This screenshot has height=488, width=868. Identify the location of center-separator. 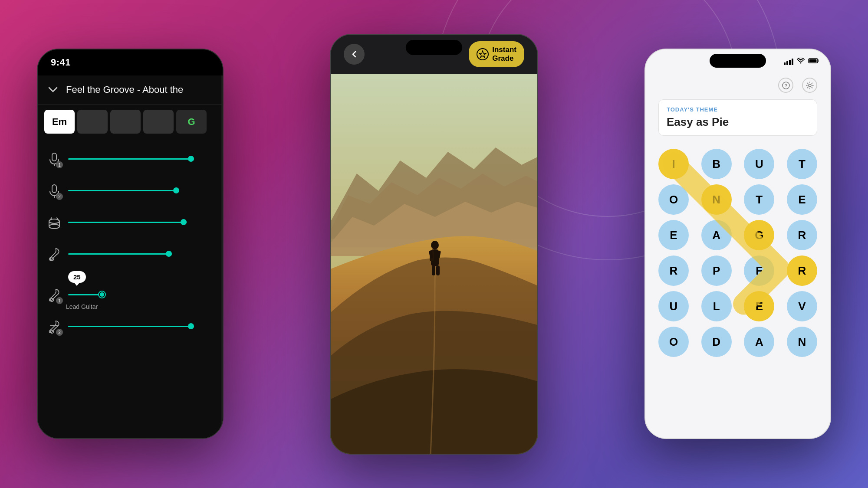
(222, 257).